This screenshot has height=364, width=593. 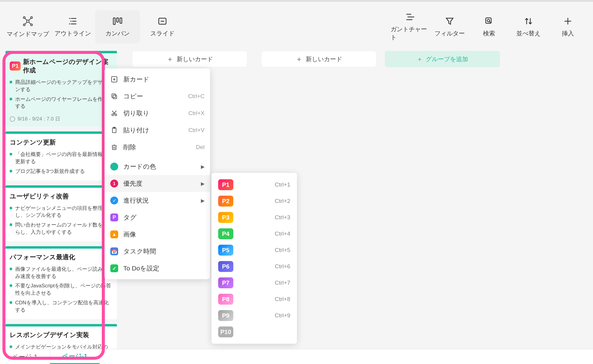 I want to click on menu-new-card: 新カード, so click(x=157, y=79).